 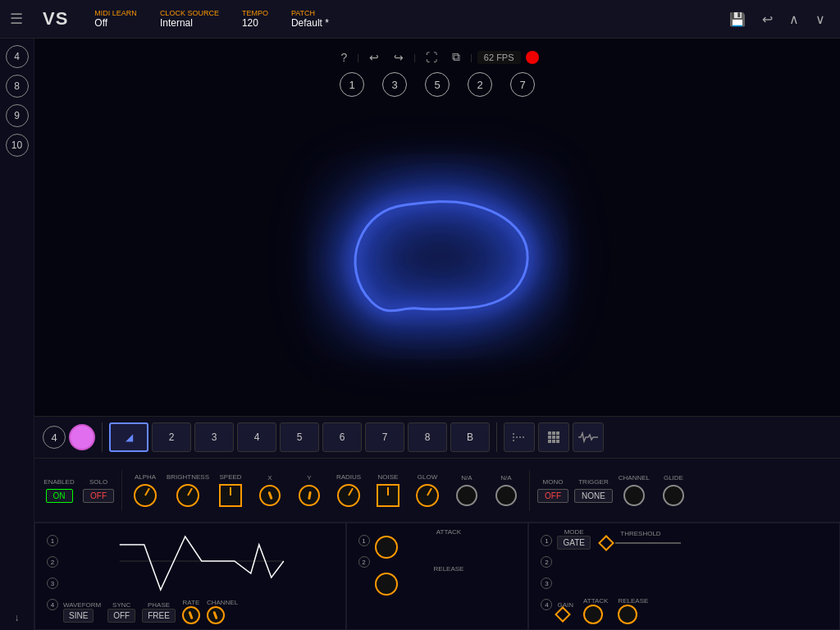 What do you see at coordinates (191, 615) in the screenshot?
I see `rate-knob` at bounding box center [191, 615].